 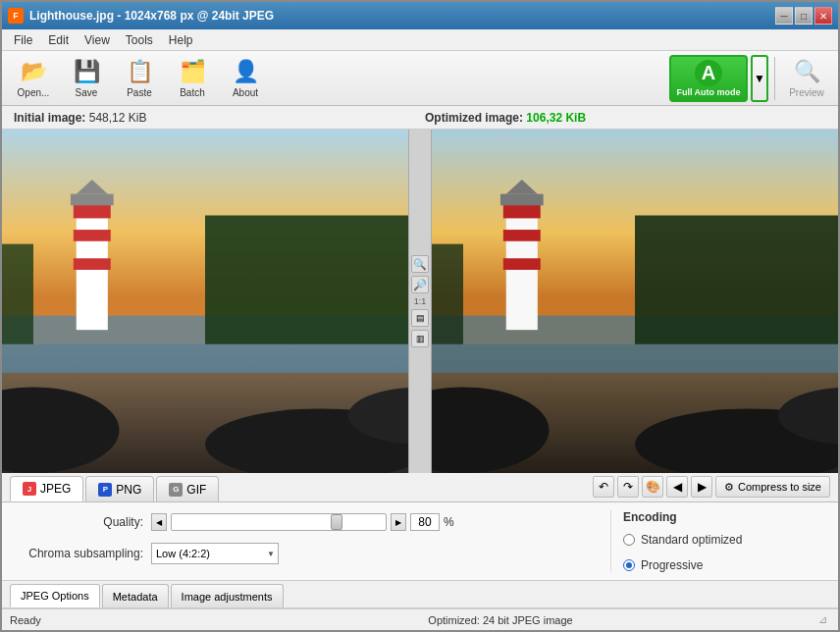 I want to click on compress-label: Compress to size, so click(x=779, y=487).